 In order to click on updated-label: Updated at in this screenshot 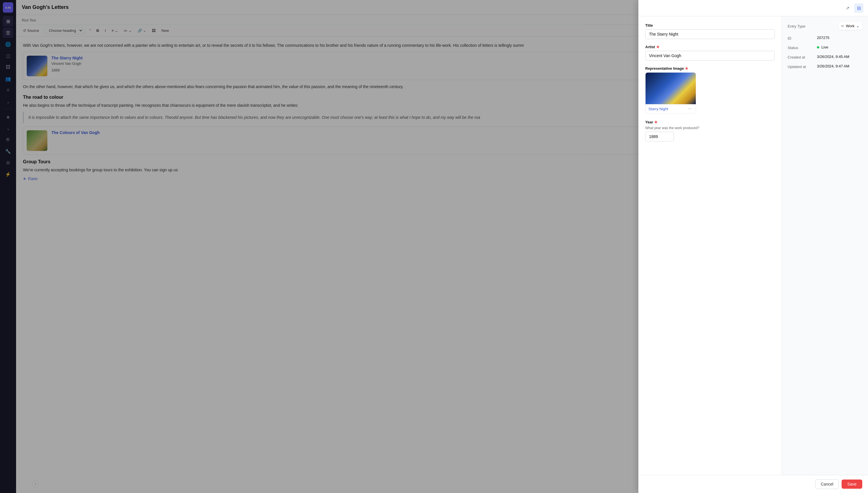, I will do `click(801, 66)`.